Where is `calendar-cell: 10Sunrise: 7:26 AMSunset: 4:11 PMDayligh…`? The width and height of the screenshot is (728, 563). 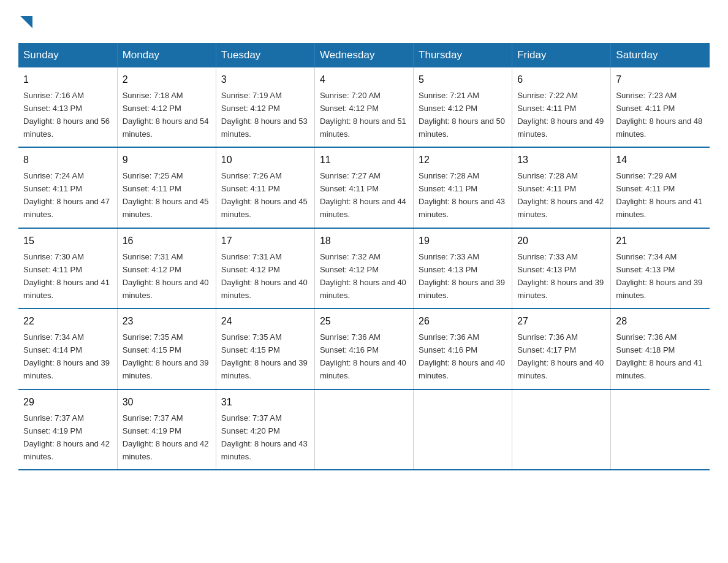 calendar-cell: 10Sunrise: 7:26 AMSunset: 4:11 PMDayligh… is located at coordinates (265, 188).